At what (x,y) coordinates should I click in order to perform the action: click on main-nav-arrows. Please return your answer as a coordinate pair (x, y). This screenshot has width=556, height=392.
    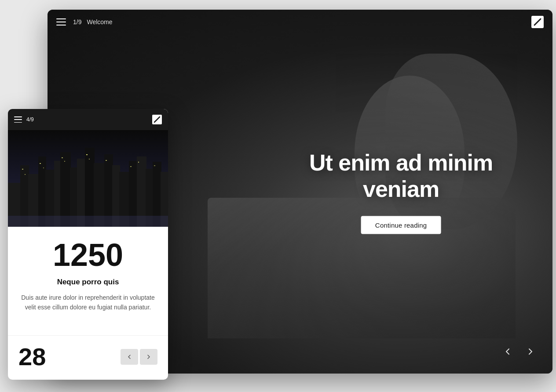
    Looking at the image, I should click on (519, 352).